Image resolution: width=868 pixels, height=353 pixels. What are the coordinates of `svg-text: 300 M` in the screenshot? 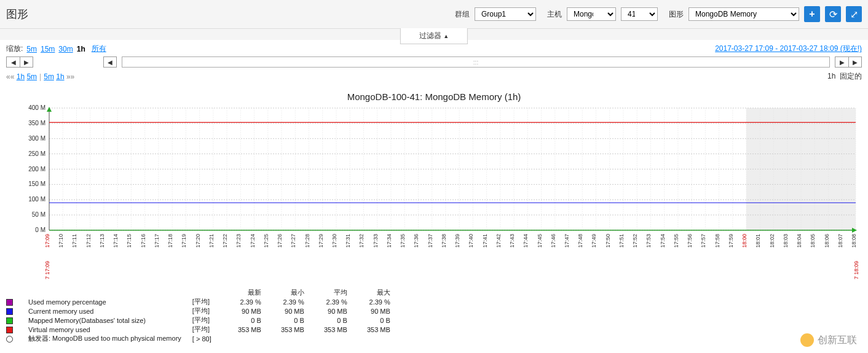 It's located at (37, 139).